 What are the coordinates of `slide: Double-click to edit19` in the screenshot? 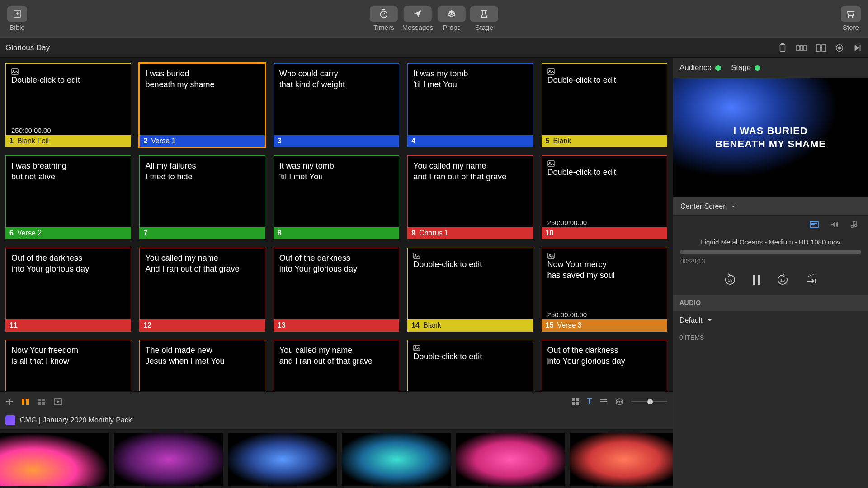 It's located at (470, 366).